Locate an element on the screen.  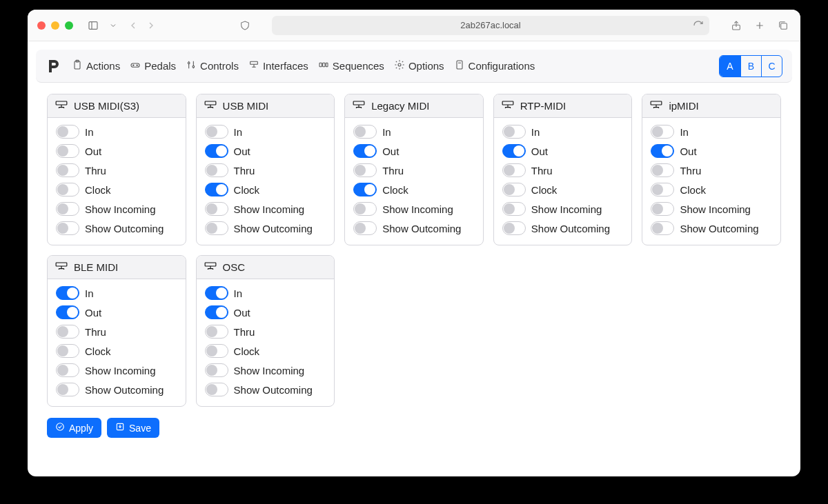
sequence-icon is located at coordinates (324, 66).